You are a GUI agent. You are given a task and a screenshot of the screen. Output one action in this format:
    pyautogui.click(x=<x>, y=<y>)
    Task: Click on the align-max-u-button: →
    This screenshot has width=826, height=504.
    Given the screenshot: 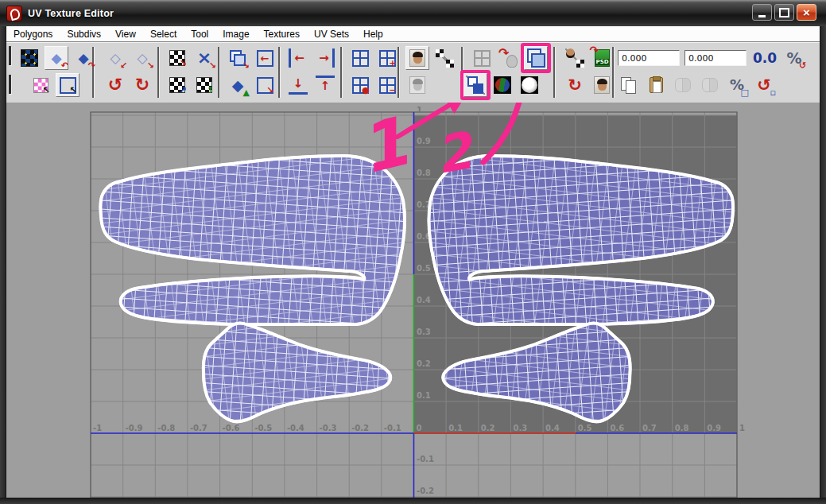 What is the action you would take?
    pyautogui.click(x=325, y=58)
    